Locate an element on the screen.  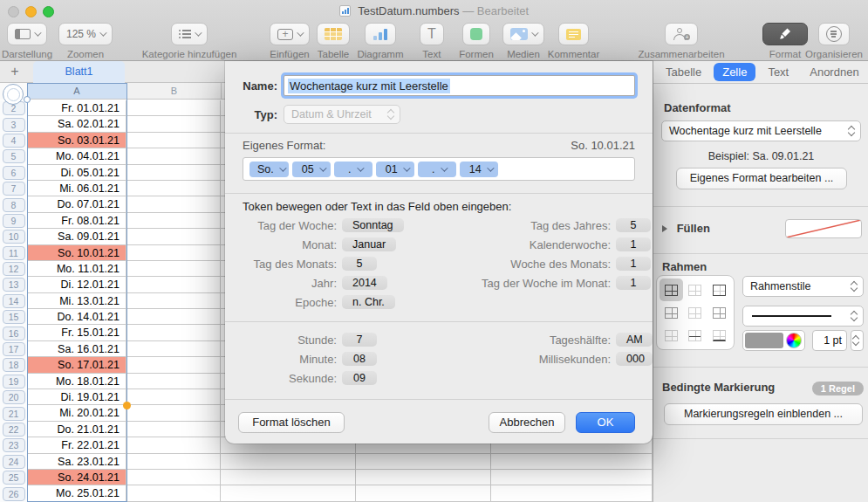
row-number: 25 is located at coordinates (14, 478).